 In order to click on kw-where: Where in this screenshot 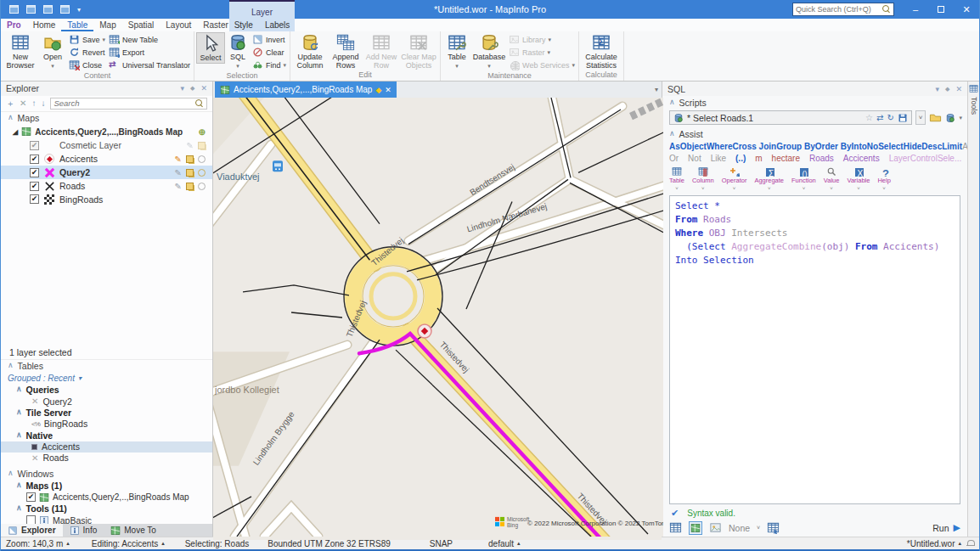, I will do `click(720, 146)`.